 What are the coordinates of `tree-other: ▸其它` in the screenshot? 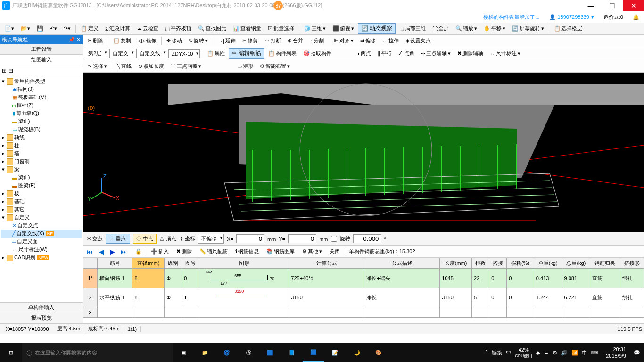 It's located at (41, 209).